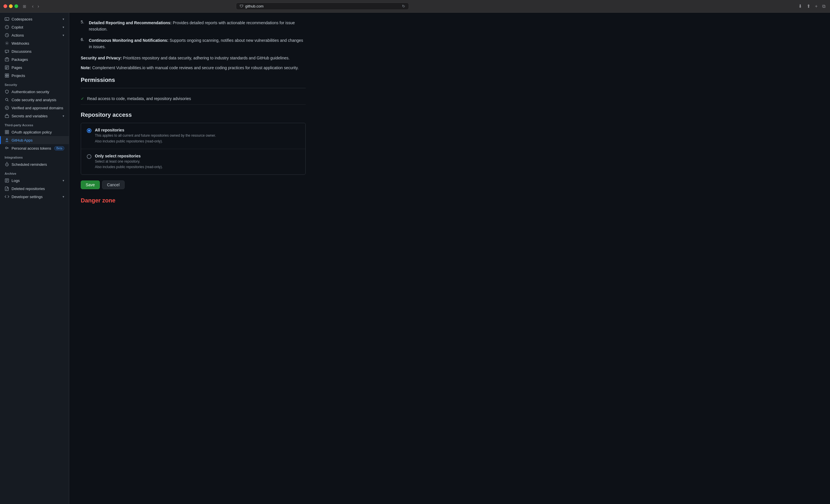  Describe the element at coordinates (34, 35) in the screenshot. I see `sidebar-item-actions: Actions ▾` at that location.